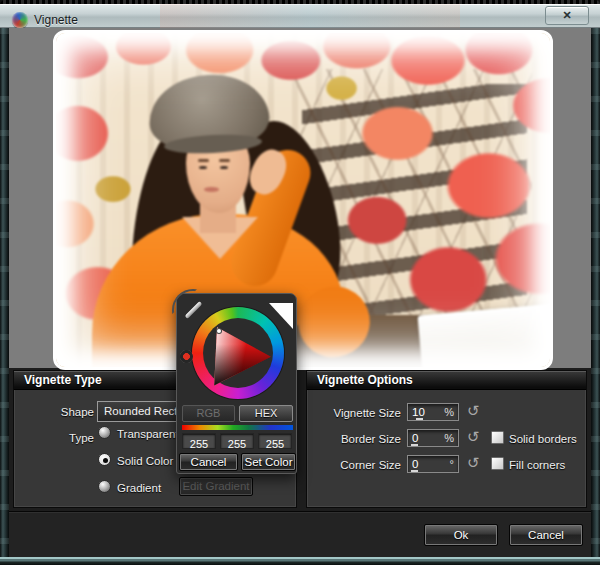 The image size is (600, 565). I want to click on radio-transparent-label: Transparent, so click(148, 434).